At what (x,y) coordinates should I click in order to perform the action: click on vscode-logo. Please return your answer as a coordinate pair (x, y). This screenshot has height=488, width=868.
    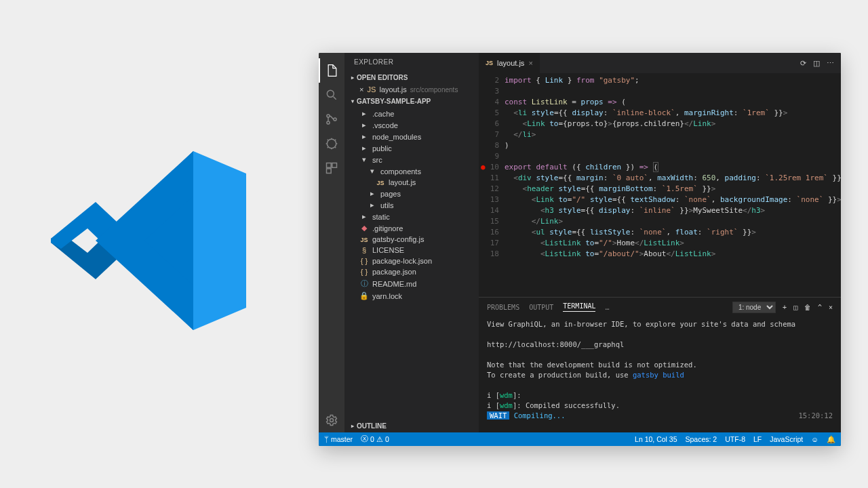
    Looking at the image, I should click on (153, 241).